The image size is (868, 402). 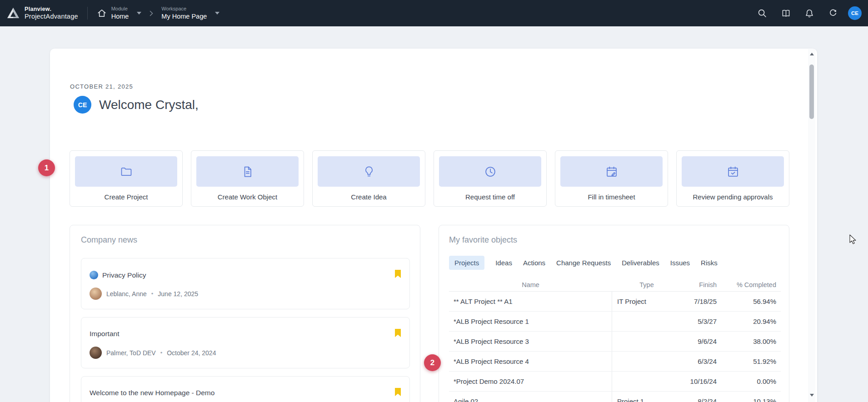 What do you see at coordinates (853, 240) in the screenshot?
I see `mouse-cursor` at bounding box center [853, 240].